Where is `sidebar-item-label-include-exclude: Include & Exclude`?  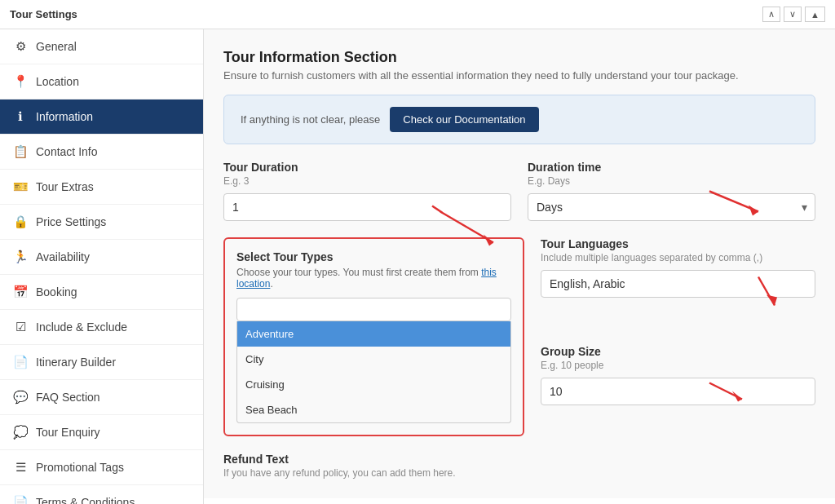 sidebar-item-label-include-exclude: Include & Exclude is located at coordinates (82, 327).